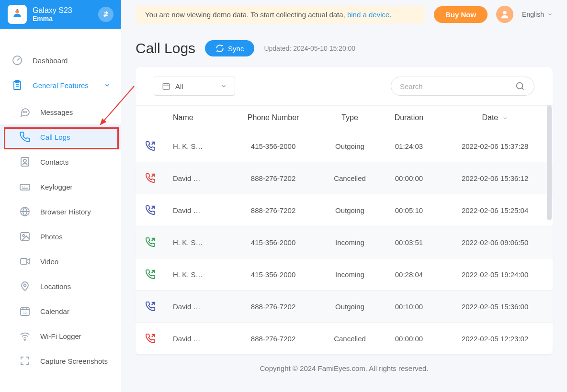 This screenshot has width=567, height=392. I want to click on sidebar-item-label: Video, so click(49, 261).